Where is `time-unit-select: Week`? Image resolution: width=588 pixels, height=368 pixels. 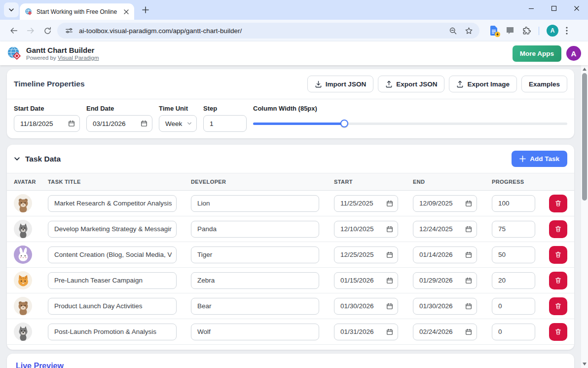
time-unit-select: Week is located at coordinates (178, 123).